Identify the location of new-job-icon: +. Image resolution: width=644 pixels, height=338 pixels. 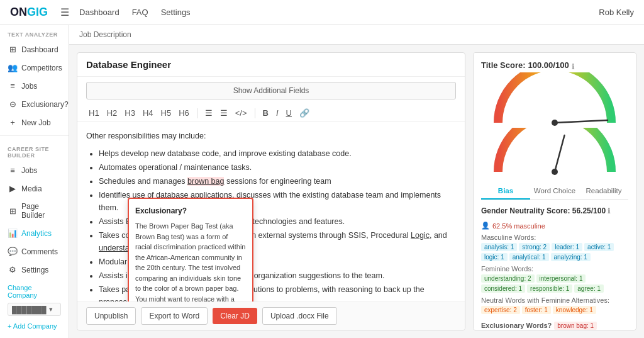
(13, 122).